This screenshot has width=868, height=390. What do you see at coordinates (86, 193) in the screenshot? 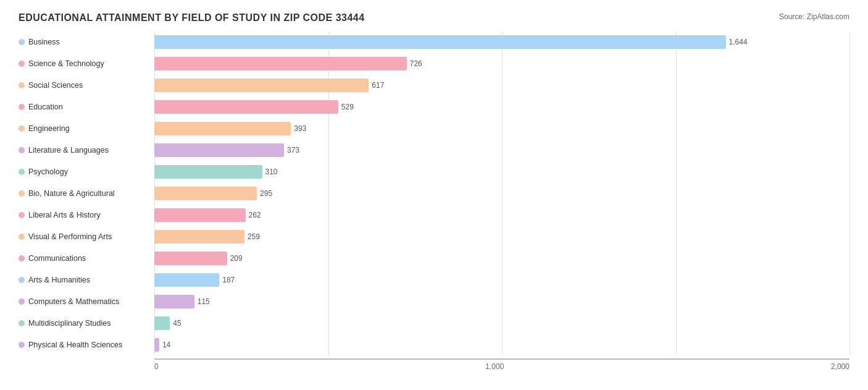
I see `bar-label: Bio, Nature & Agricultural` at bounding box center [86, 193].